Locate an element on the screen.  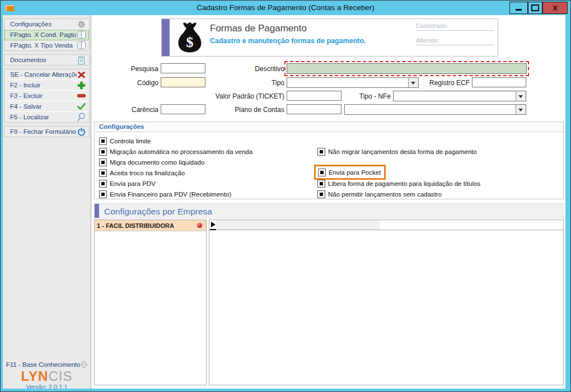
sidebar-item-excluir: F3 - Excluir is located at coordinates (47, 96).